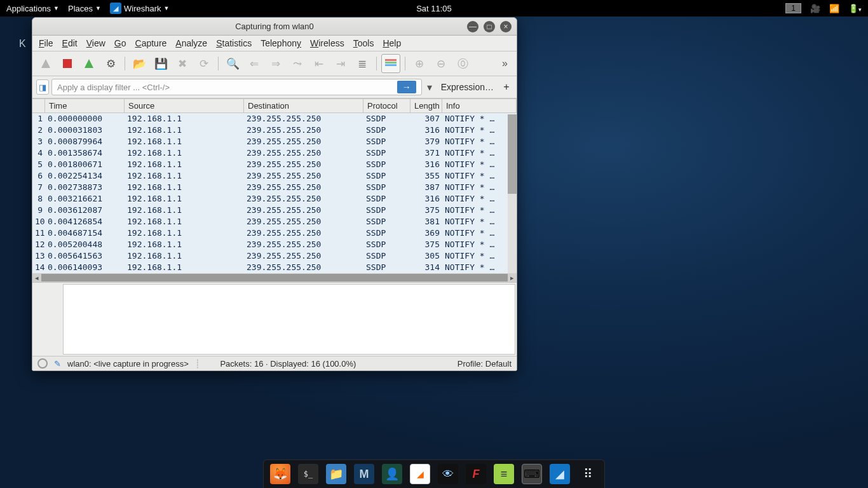  What do you see at coordinates (275, 106) in the screenshot?
I see `packet-list-header: Time Source Destination Protocol Length …` at bounding box center [275, 106].